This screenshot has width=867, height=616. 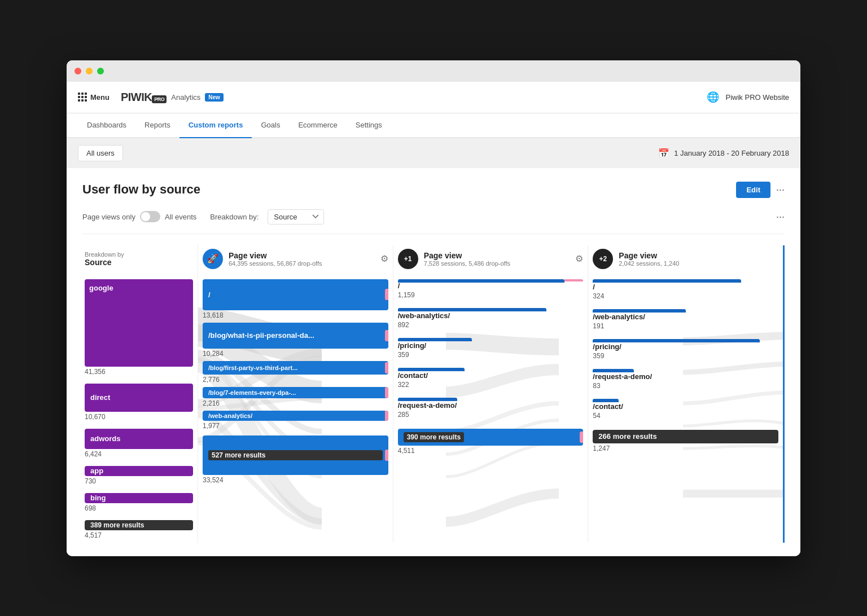 What do you see at coordinates (296, 299) in the screenshot?
I see `pv1-node-root: / 13,618` at bounding box center [296, 299].